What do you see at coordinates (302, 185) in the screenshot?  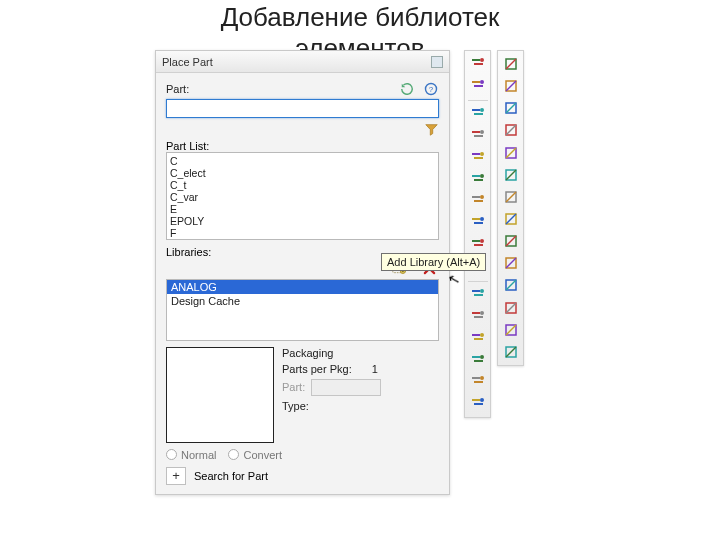 I see `part-list-item: C_t` at bounding box center [302, 185].